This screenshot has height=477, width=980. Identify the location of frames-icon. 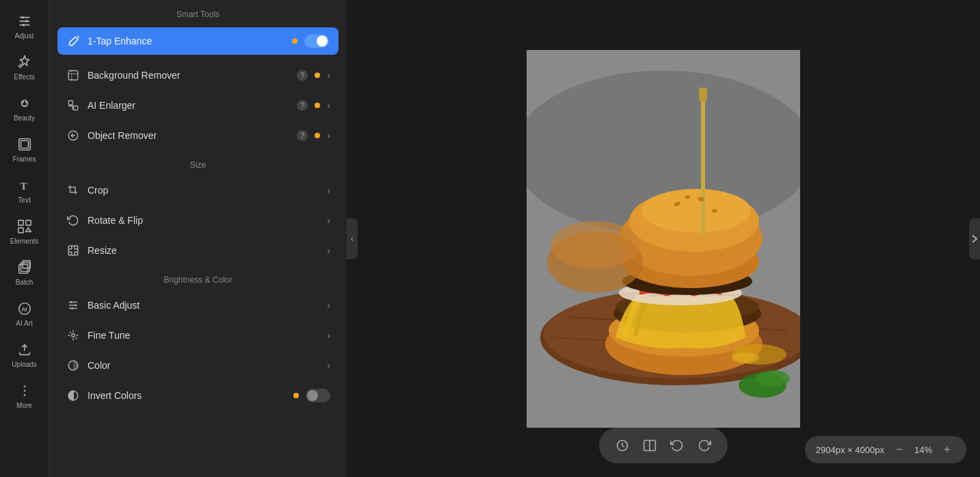
(25, 144).